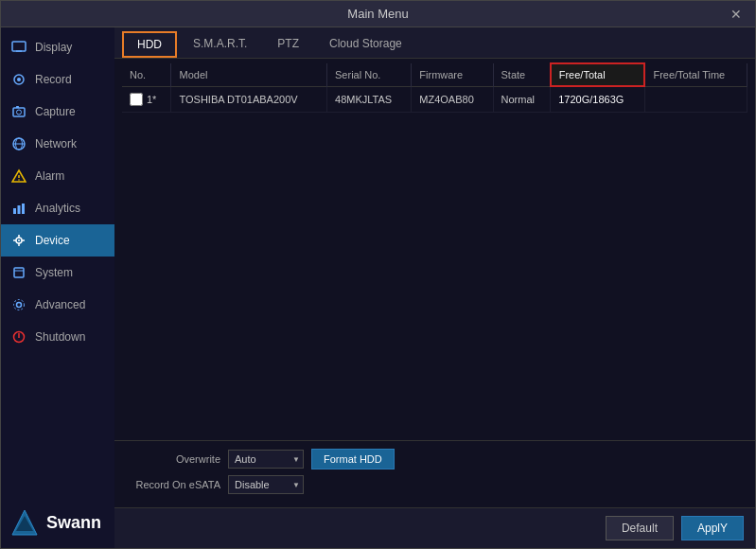 This screenshot has width=756, height=549. I want to click on sidebar-label-display: Display, so click(53, 47).